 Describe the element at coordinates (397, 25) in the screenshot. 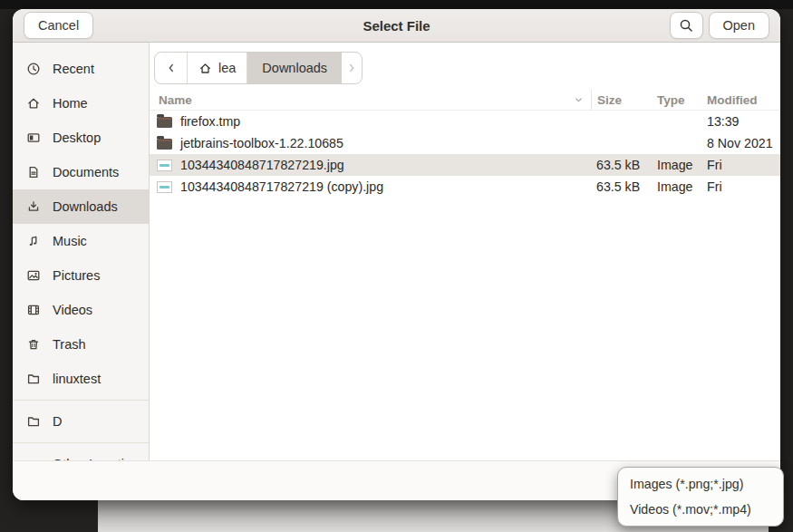

I see `header-bar: Cancel Select File Open` at that location.